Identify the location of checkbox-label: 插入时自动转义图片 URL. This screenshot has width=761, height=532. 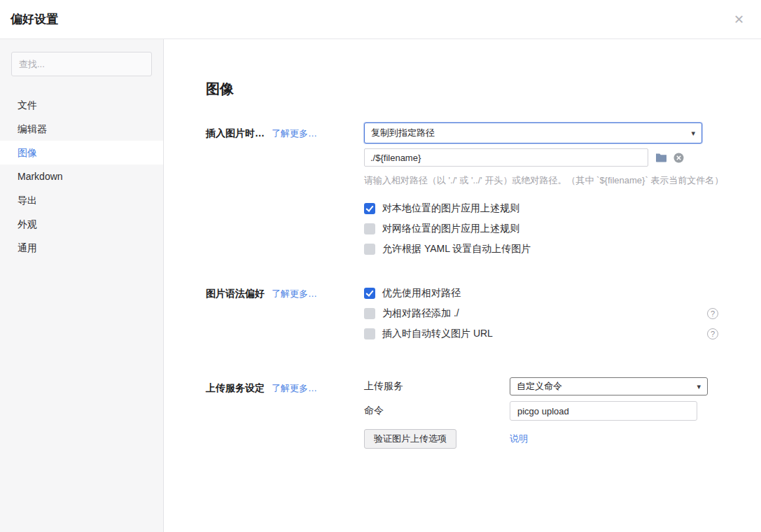
(438, 334).